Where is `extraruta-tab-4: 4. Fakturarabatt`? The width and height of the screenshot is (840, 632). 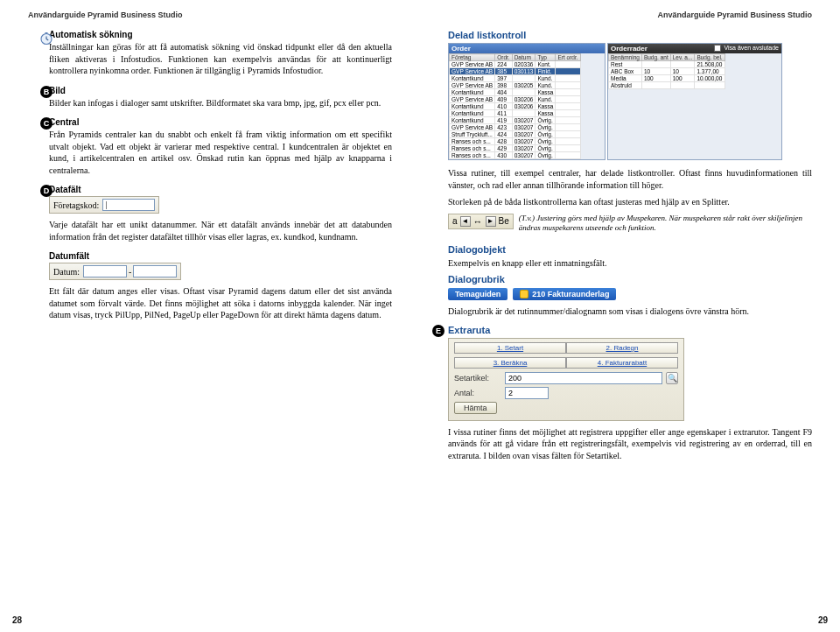
extraruta-tab-4: 4. Fakturarabatt is located at coordinates (622, 362).